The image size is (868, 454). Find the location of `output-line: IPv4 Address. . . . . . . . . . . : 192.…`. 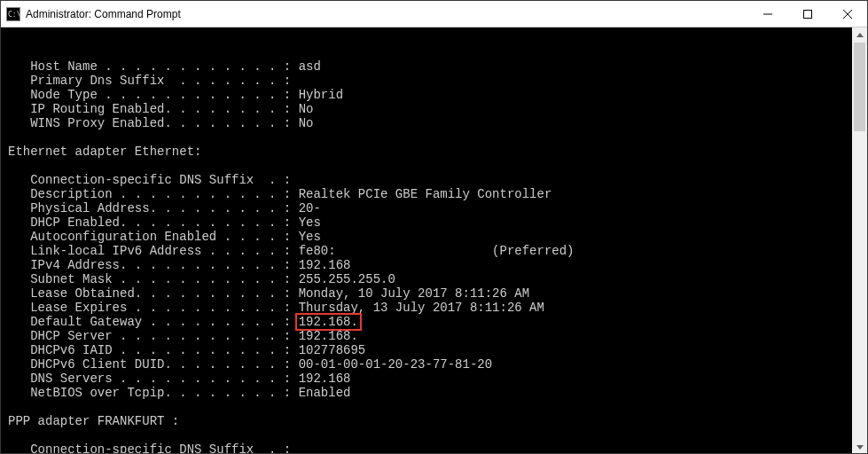

output-line: IPv4 Address. . . . . . . . . . . : 192.… is located at coordinates (179, 265).